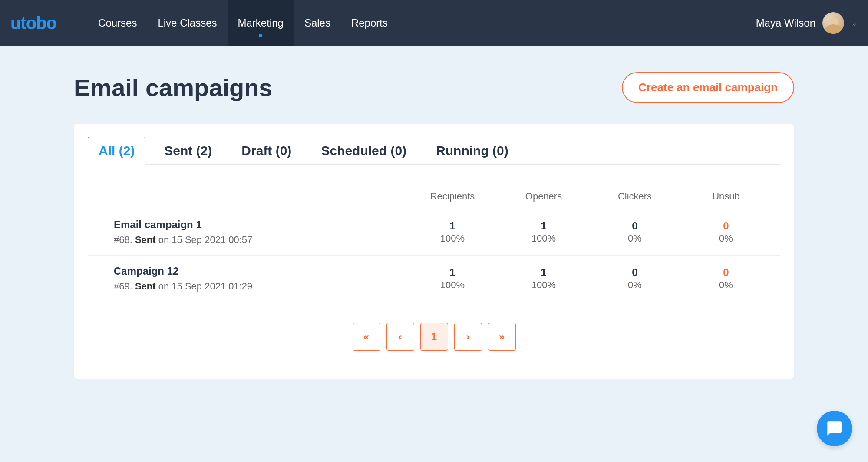 This screenshot has height=462, width=868. Describe the element at coordinates (635, 196) in the screenshot. I see `col-clickers: Clickers` at that location.